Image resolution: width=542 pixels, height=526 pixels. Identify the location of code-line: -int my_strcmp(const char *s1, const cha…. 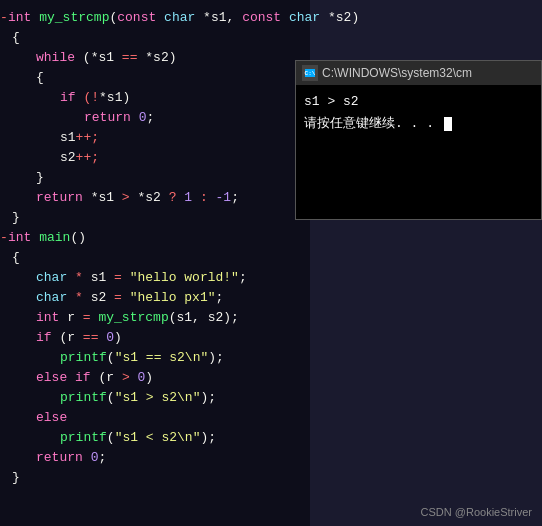
(155, 18).